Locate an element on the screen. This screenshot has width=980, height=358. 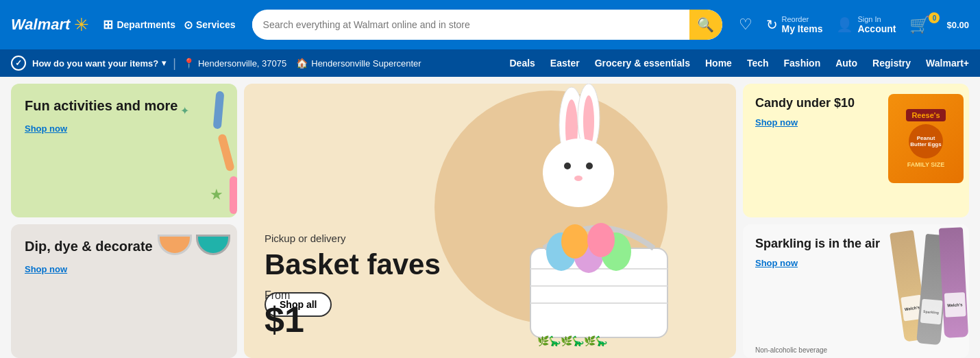
nav-link-auto: Auto is located at coordinates (846, 63).